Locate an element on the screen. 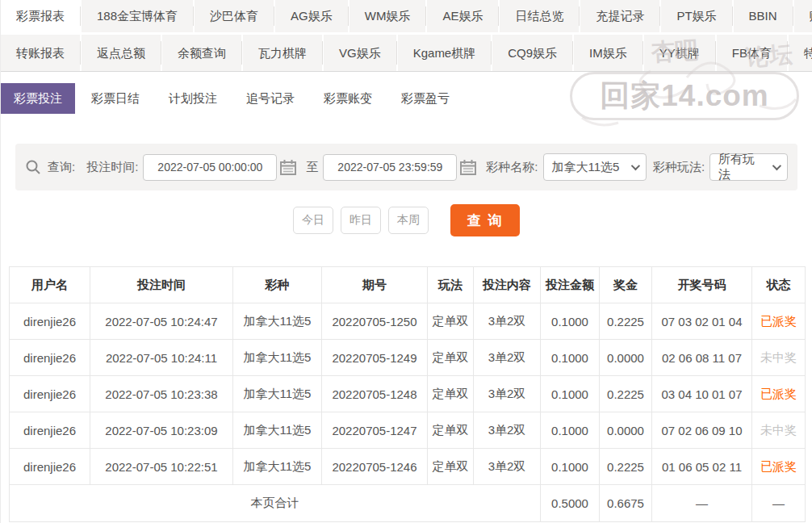 This screenshot has height=523, width=812. table-row: direnjie26 2022-07-05 10:24:11 加拿大11选5 2… is located at coordinates (408, 358).